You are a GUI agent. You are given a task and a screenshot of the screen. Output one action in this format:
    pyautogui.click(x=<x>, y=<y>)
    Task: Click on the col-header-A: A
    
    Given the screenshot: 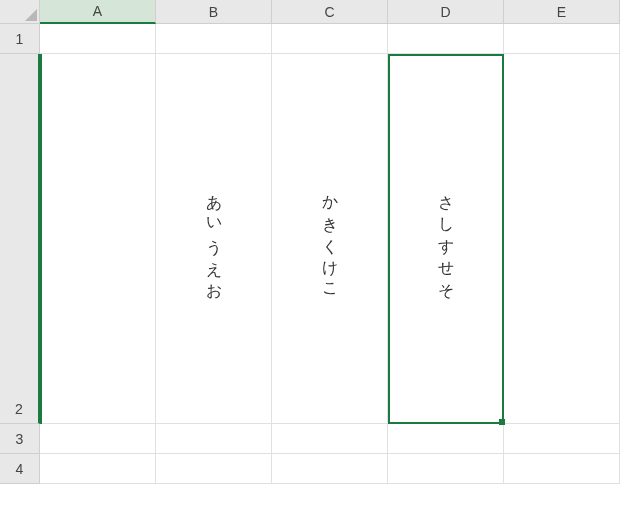 What is the action you would take?
    pyautogui.click(x=98, y=12)
    